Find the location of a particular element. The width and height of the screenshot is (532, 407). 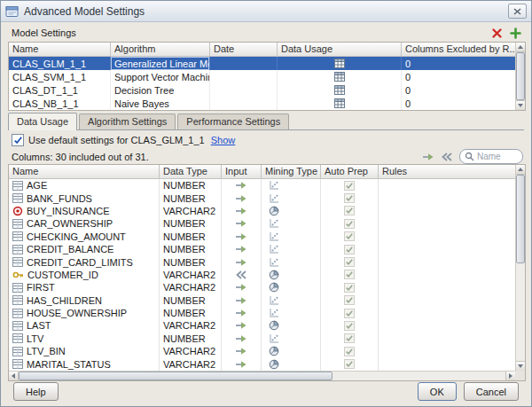

model-row-CLAS_NB_1_1: CLAS_NB_1_1Naive Bayes0 is located at coordinates (262, 103).